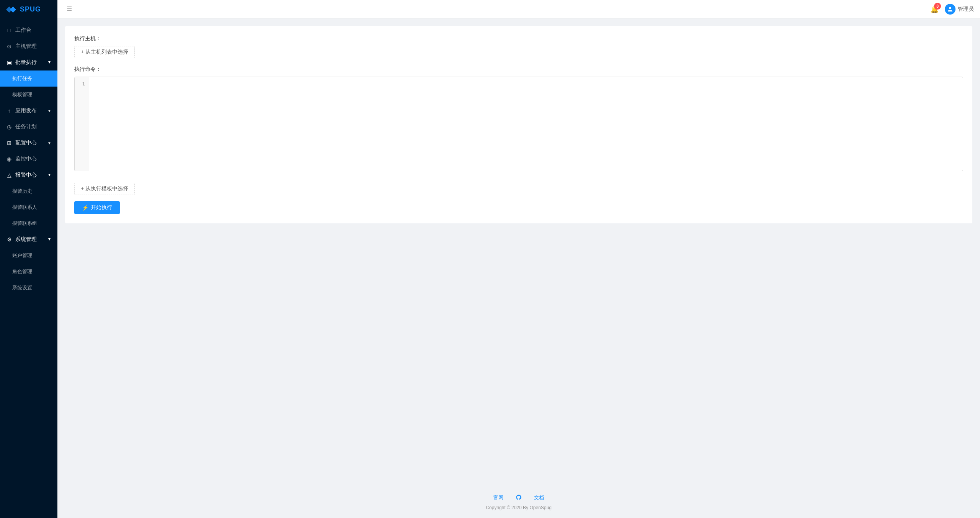 The height and width of the screenshot is (518, 980). I want to click on sidebar-item-alert-contact-label: 报警联系人, so click(24, 207).